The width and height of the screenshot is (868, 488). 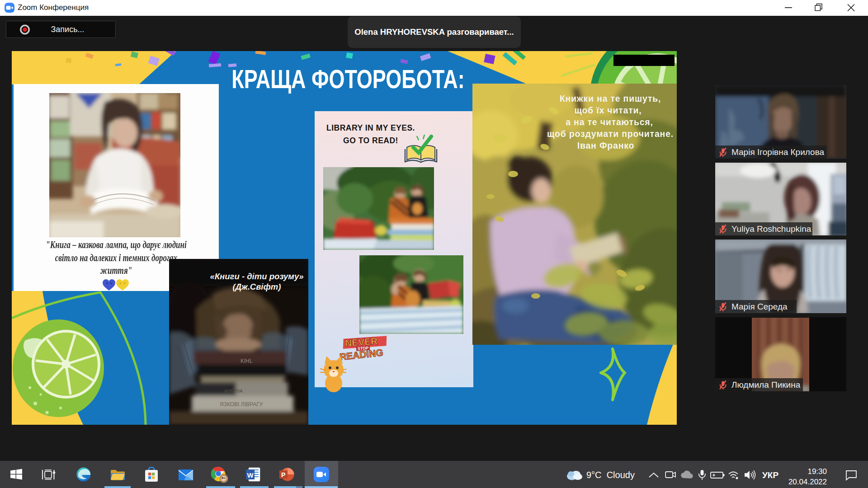 I want to click on svg-text: W, so click(x=250, y=475).